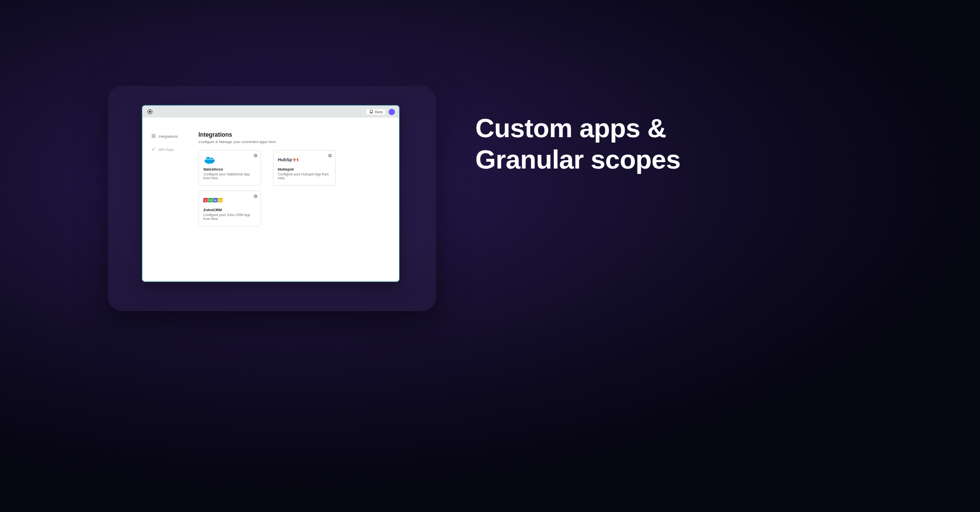  I want to click on hero-text: Custom apps & Granular scopes, so click(578, 144).